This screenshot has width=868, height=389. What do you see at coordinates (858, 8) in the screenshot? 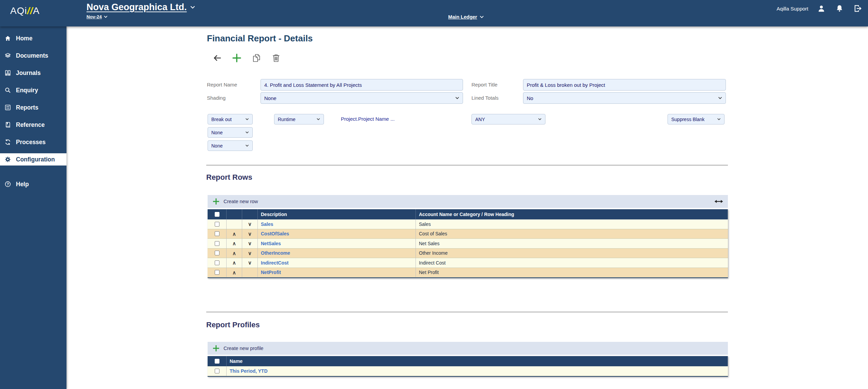
I see `logout-button` at bounding box center [858, 8].